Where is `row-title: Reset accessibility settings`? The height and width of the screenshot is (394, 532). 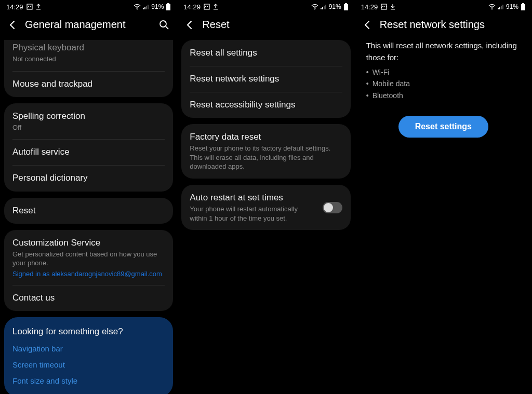
row-title: Reset accessibility settings is located at coordinates (266, 105).